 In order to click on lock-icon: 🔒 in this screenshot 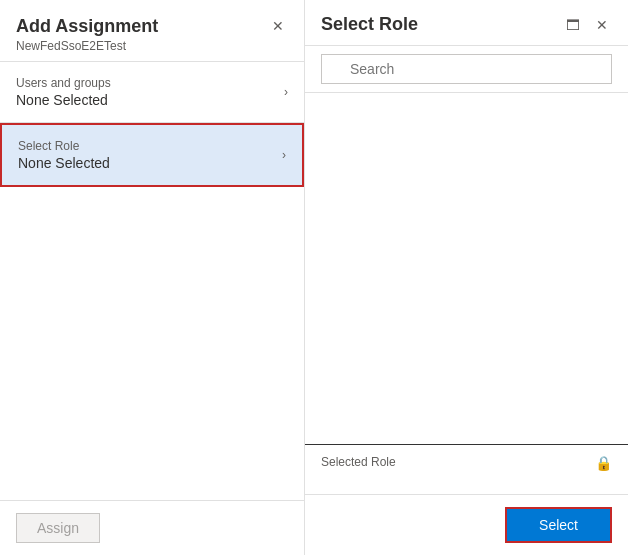, I will do `click(604, 463)`.